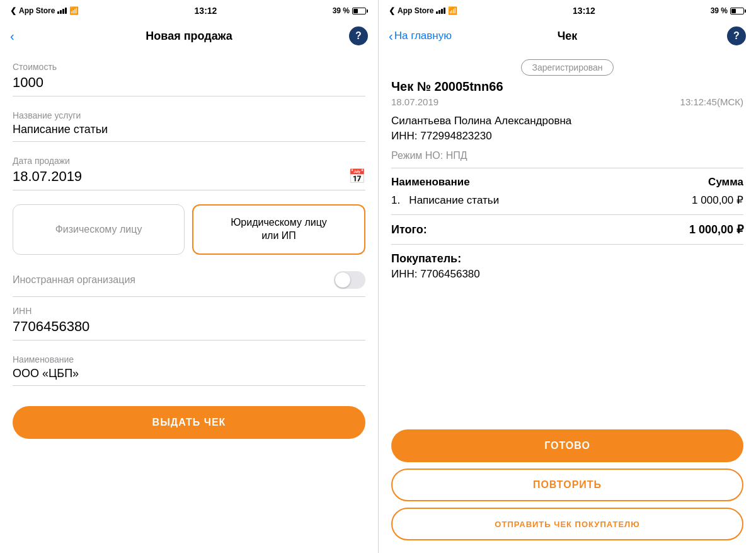 Image resolution: width=756 pixels, height=553 pixels. What do you see at coordinates (44, 11) in the screenshot?
I see `left-status-left: ❮ App Store 📶` at bounding box center [44, 11].